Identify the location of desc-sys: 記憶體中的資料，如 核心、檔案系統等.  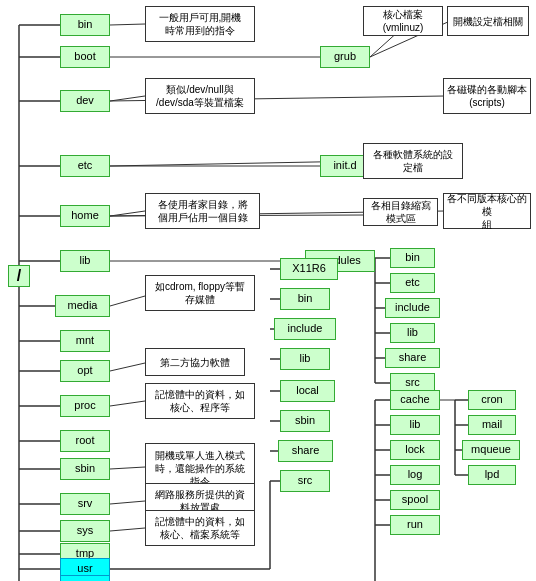
(200, 528).